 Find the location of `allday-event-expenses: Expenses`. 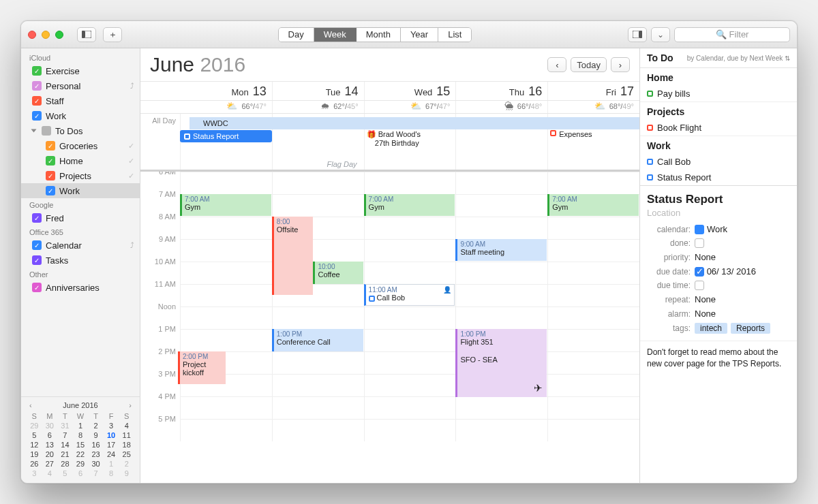

allday-event-expenses: Expenses is located at coordinates (593, 139).